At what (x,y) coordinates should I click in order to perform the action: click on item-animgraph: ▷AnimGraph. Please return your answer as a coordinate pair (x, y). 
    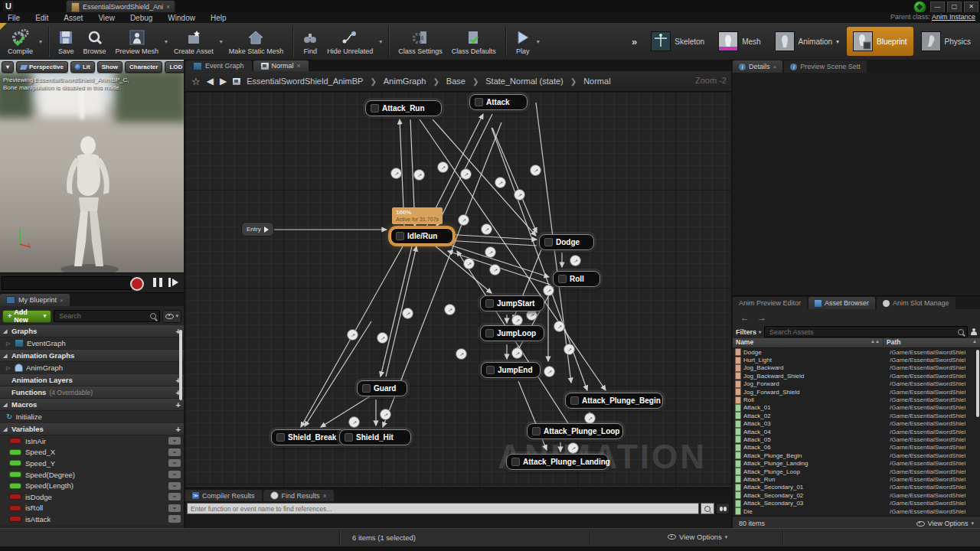
    Looking at the image, I should click on (92, 368).